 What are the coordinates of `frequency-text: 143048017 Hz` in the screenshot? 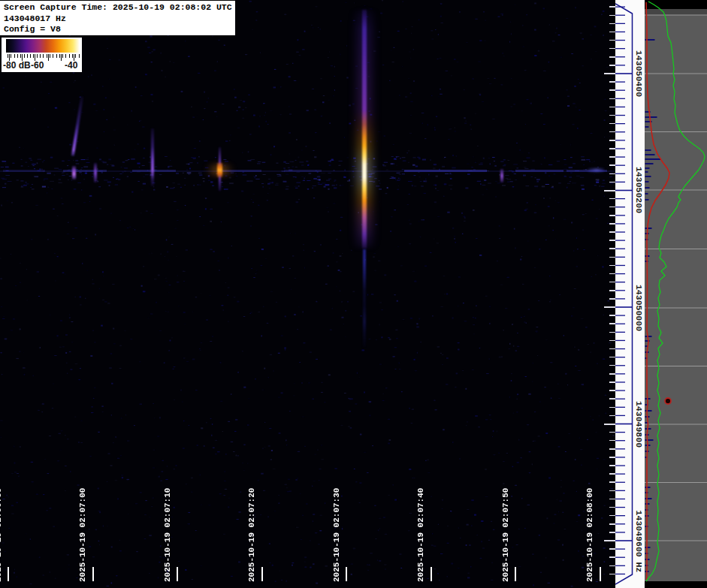 It's located at (119, 20).